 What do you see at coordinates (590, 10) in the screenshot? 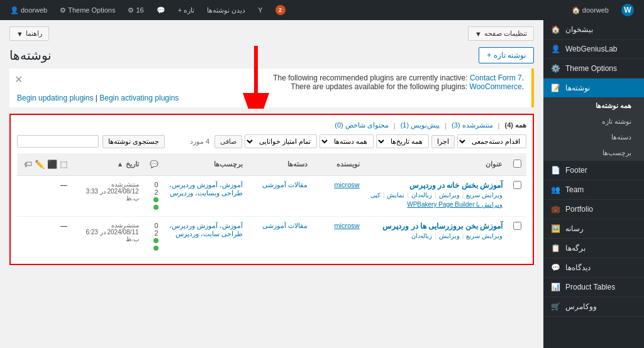
I see `site-name: doorweb 🏠` at bounding box center [590, 10].